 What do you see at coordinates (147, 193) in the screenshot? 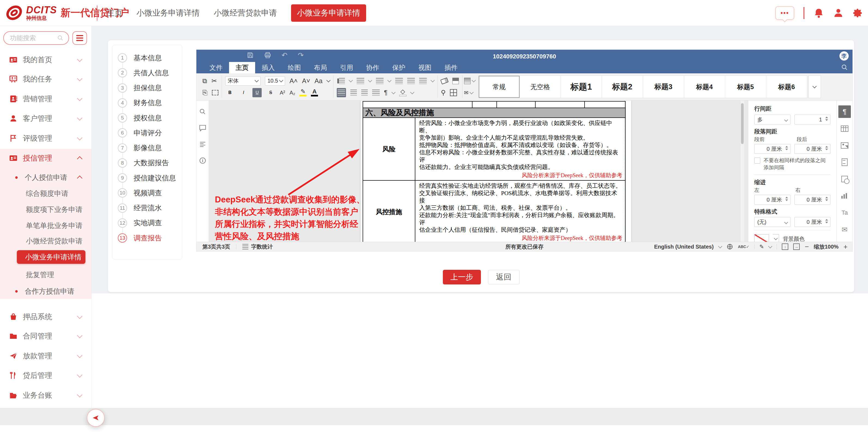
I see `step-video-survey: 10视频调查` at bounding box center [147, 193].